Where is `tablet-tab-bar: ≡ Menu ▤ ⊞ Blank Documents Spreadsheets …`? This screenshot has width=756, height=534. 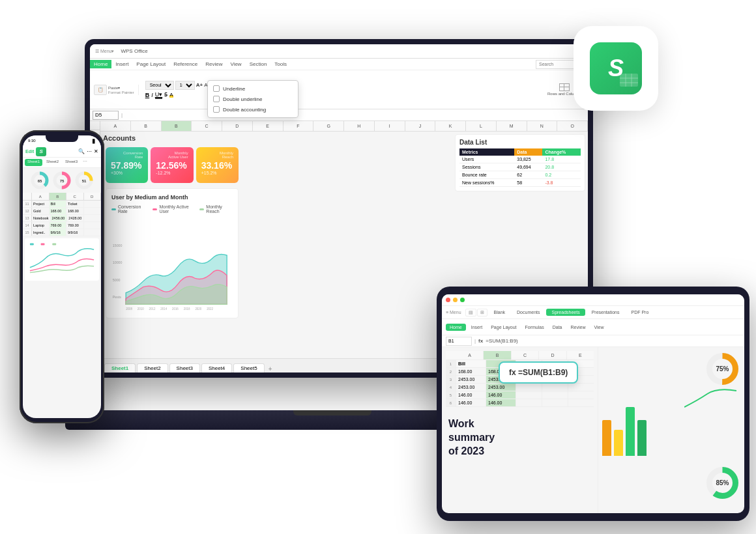 tablet-tab-bar: ≡ Menu ▤ ⊞ Blank Documents Spreadsheets … is located at coordinates (593, 313).